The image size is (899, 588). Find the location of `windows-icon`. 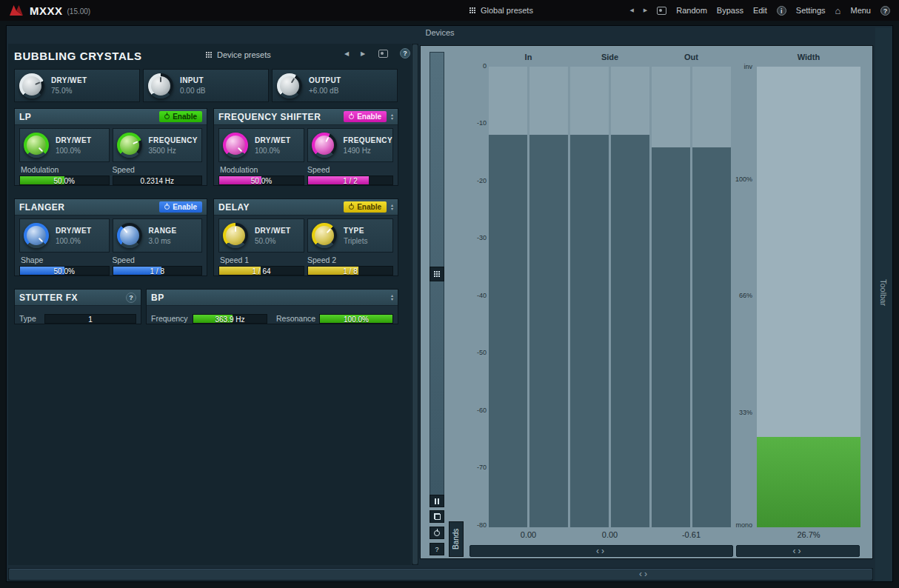

windows-icon is located at coordinates (437, 517).